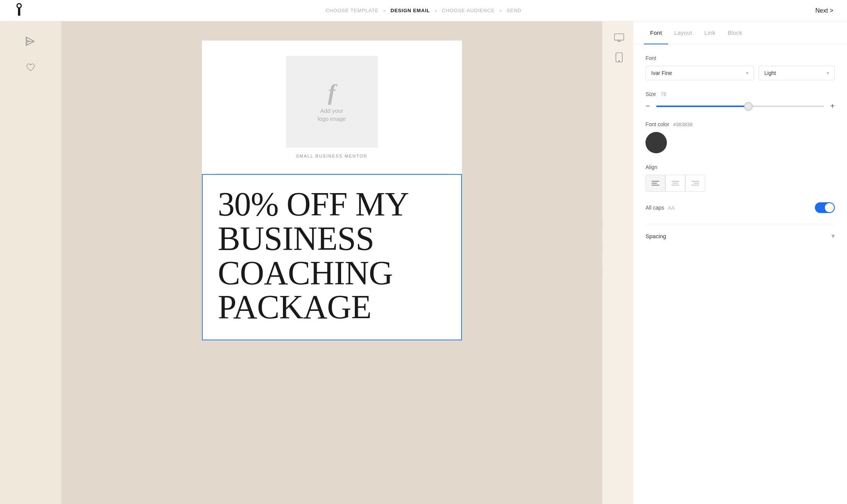 This screenshot has height=504, width=847. I want to click on all-caps-toggle, so click(825, 208).